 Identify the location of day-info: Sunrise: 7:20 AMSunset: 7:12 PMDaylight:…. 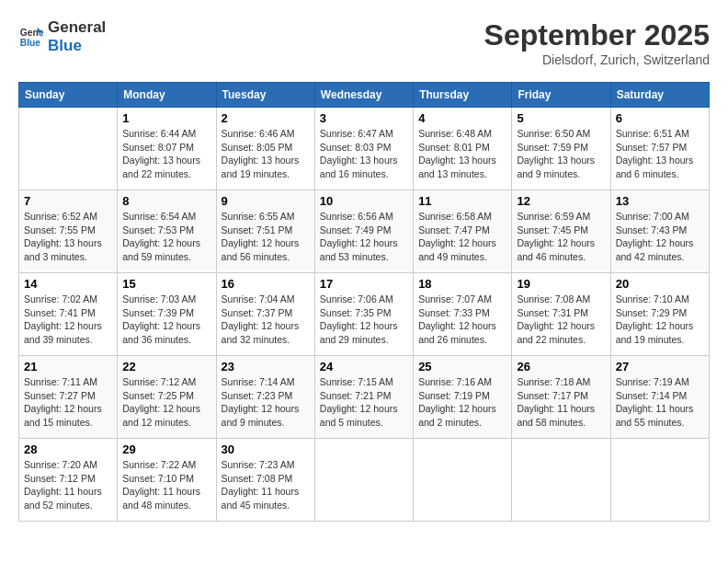
(68, 486).